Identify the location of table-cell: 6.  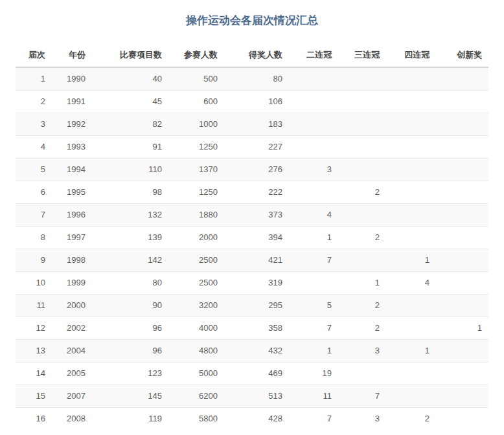
(34, 193).